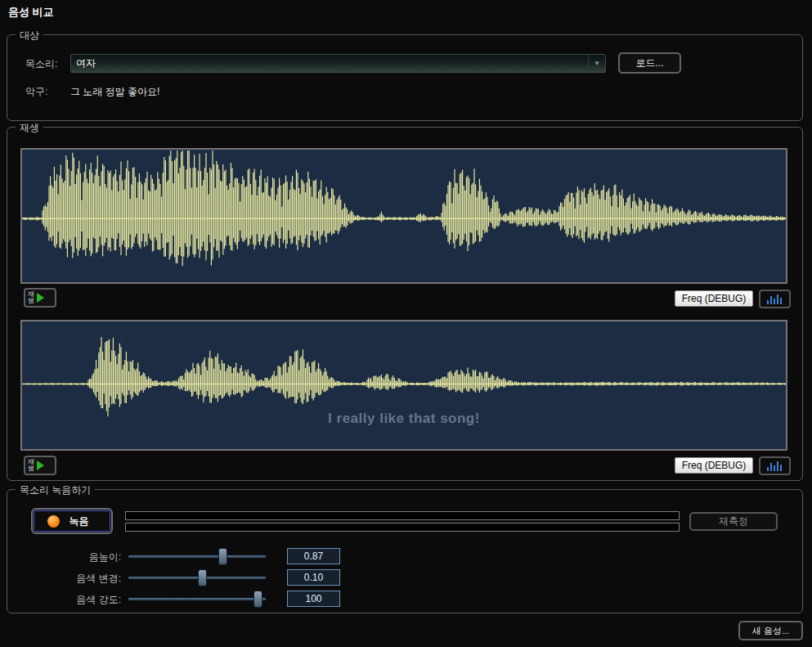 Image resolution: width=812 pixels, height=647 pixels. I want to click on voice-dropdown-value: 여자, so click(330, 64).